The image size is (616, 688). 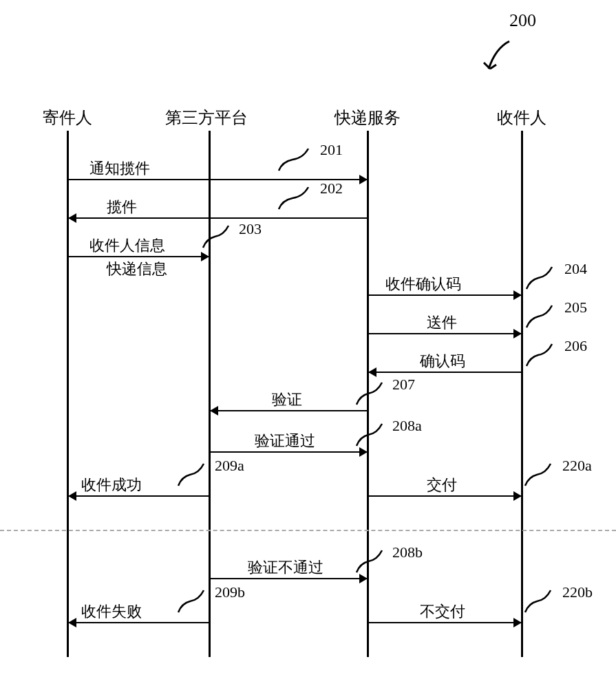 I want to click on ref-num-204: 204, so click(x=575, y=269).